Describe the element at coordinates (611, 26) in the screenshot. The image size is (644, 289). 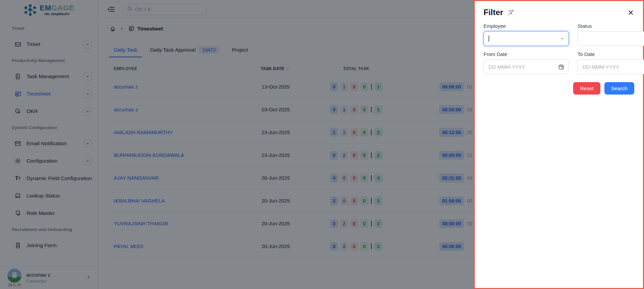
I see `status-label: Status` at that location.